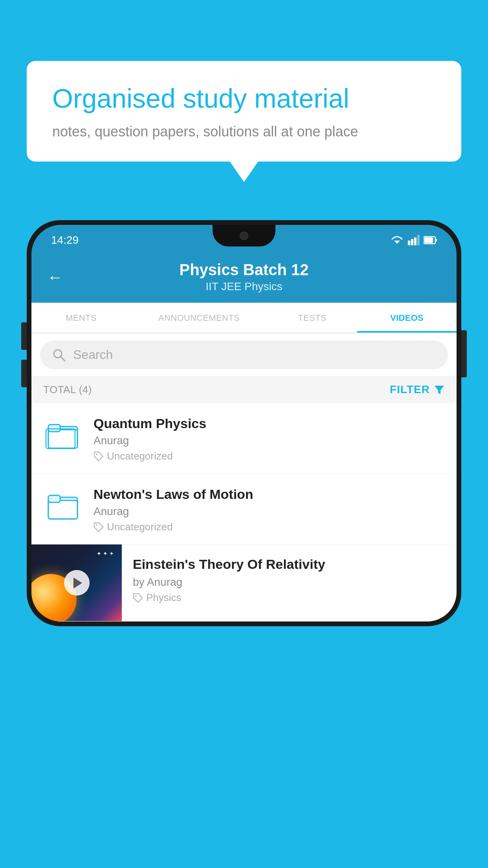 Image resolution: width=488 pixels, height=868 pixels. Describe the element at coordinates (439, 390) in the screenshot. I see `filter-funnel-icon` at that location.